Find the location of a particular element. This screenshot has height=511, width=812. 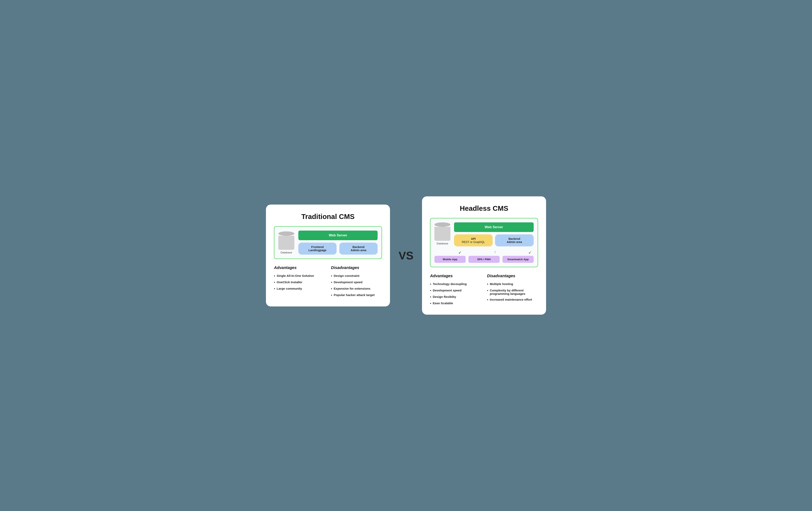

traditional-advantages-list: Single All-In-One Solution OneClick Inst… is located at coordinates (299, 283).